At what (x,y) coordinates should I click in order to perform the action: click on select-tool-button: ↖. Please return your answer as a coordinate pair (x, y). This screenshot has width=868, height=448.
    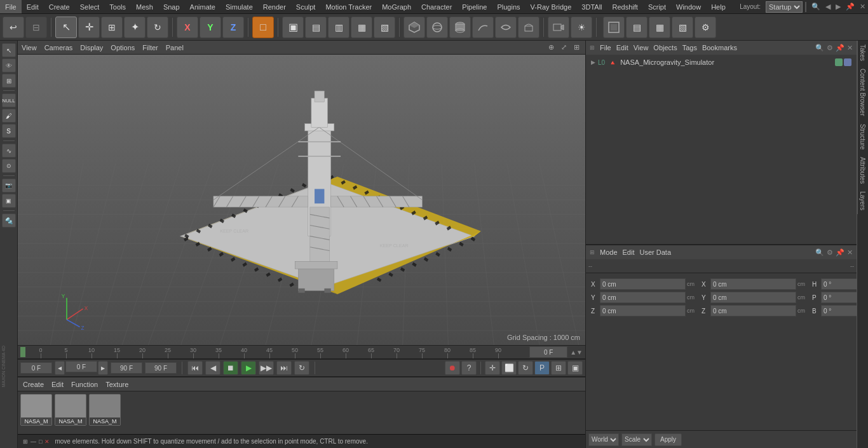
    Looking at the image, I should click on (66, 27).